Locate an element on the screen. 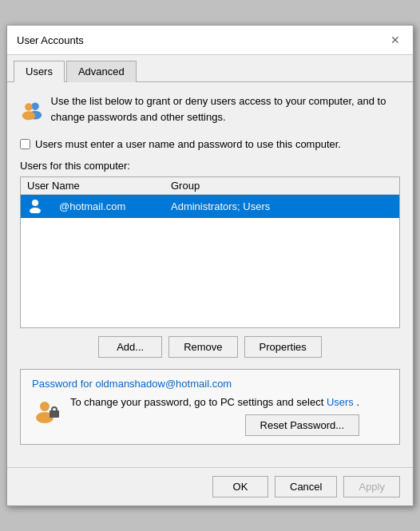  bottom-bar: OK Cancel Apply is located at coordinates (210, 486).